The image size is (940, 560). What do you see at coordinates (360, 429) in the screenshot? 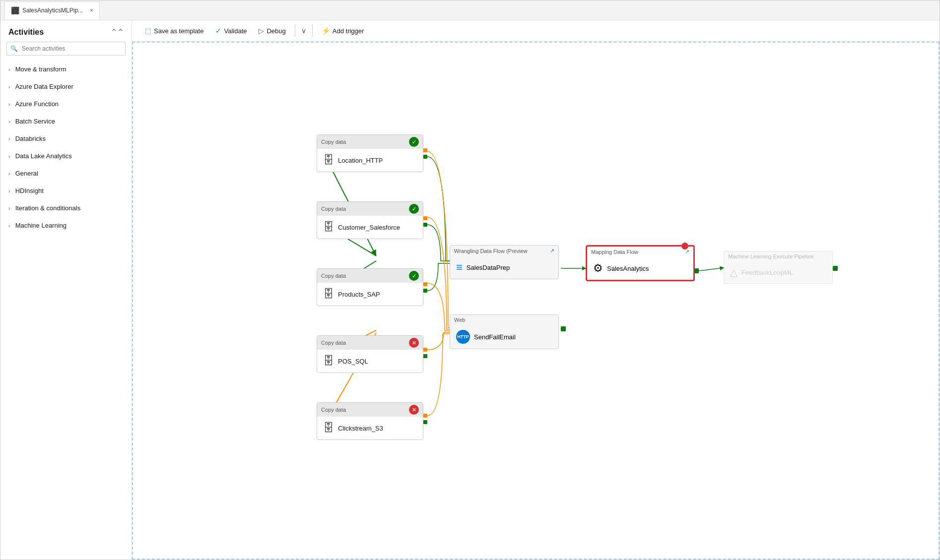
I see `copy-node-name: Clickstream_S3` at bounding box center [360, 429].